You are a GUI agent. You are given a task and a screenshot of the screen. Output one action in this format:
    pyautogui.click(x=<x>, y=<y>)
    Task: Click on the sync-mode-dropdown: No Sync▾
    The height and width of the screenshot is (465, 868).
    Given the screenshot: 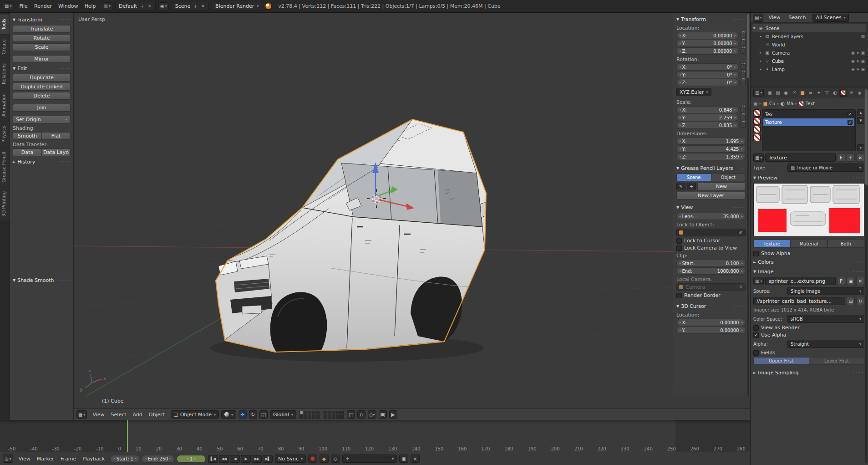 What is the action you would take?
    pyautogui.click(x=290, y=459)
    